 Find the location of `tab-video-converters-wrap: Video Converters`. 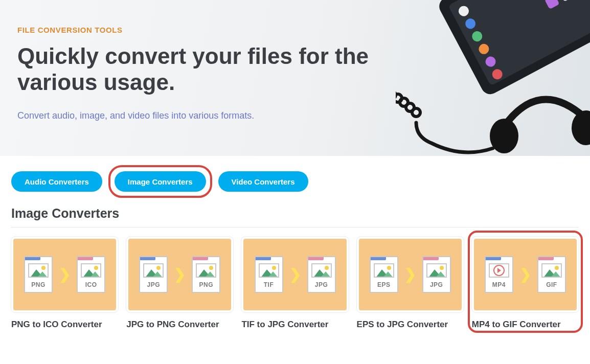

tab-video-converters-wrap: Video Converters is located at coordinates (263, 181).